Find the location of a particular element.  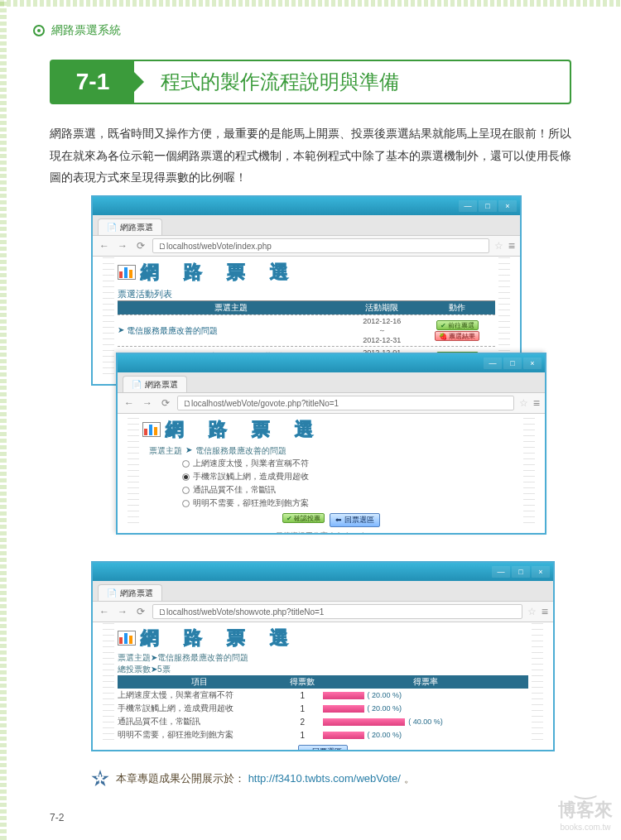

demo-link: http://f3410.twbts.com/webVote/ is located at coordinates (325, 778).